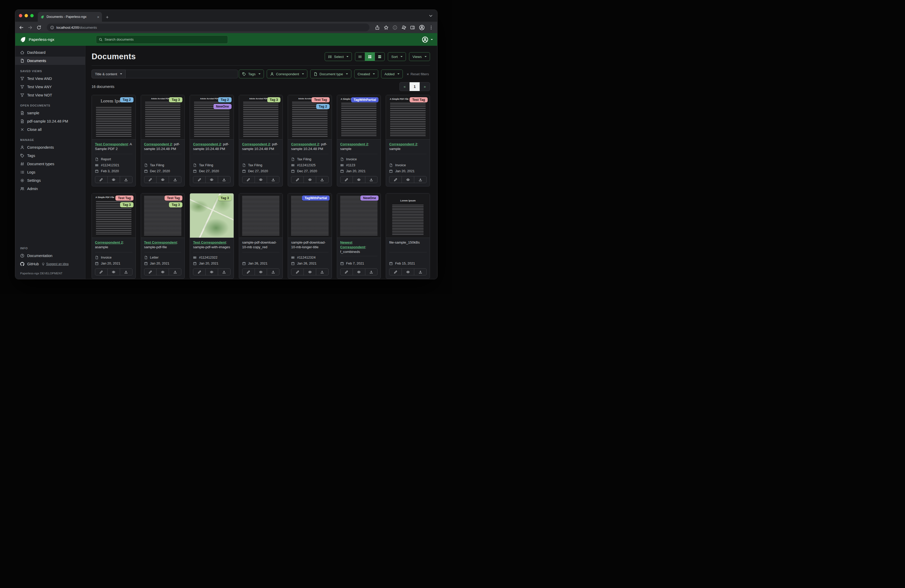 The width and height of the screenshot is (905, 588). Describe the element at coordinates (50, 121) in the screenshot. I see `sidebar-item-open-doc-pdf-sample: pdf-sample 10.24.48 PM` at that location.